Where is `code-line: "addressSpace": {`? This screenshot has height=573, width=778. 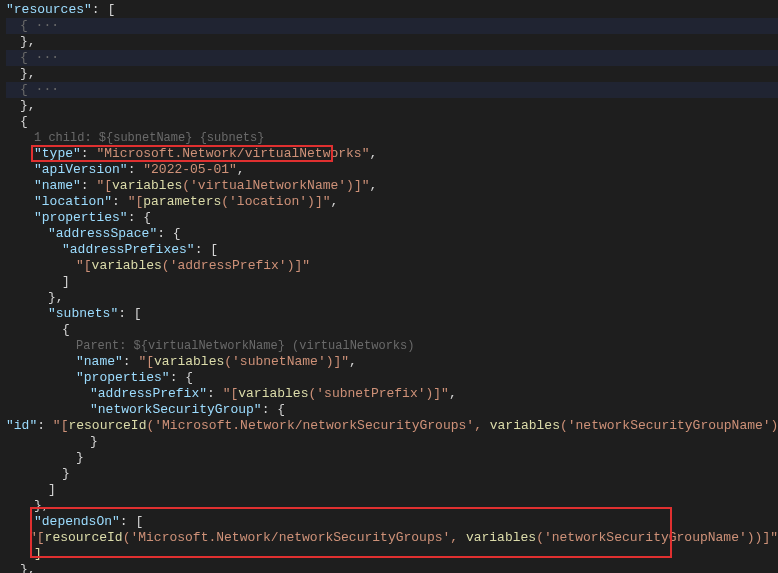 code-line: "addressSpace": { is located at coordinates (392, 234).